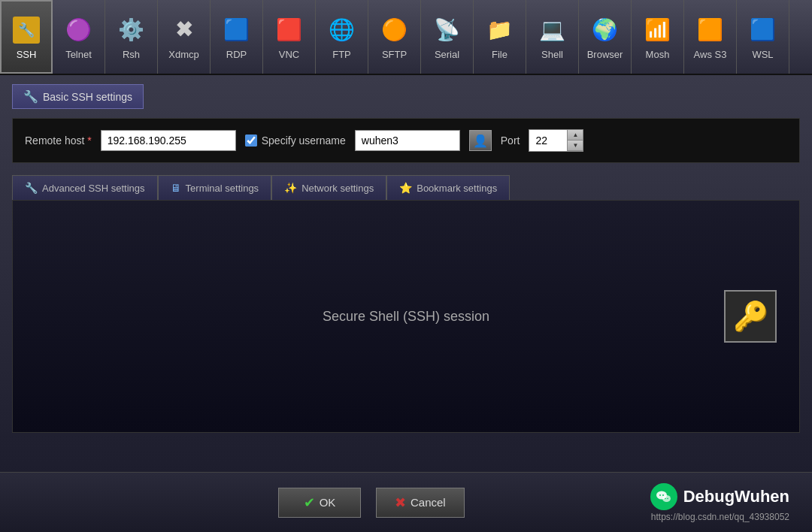 The width and height of the screenshot is (812, 532). I want to click on toolbar: 🔧 SSH 🟣 Telnet ⚙️ Rsh ✖ Xdmcp 🟦 RDP 🟥 VN…, so click(406, 38).